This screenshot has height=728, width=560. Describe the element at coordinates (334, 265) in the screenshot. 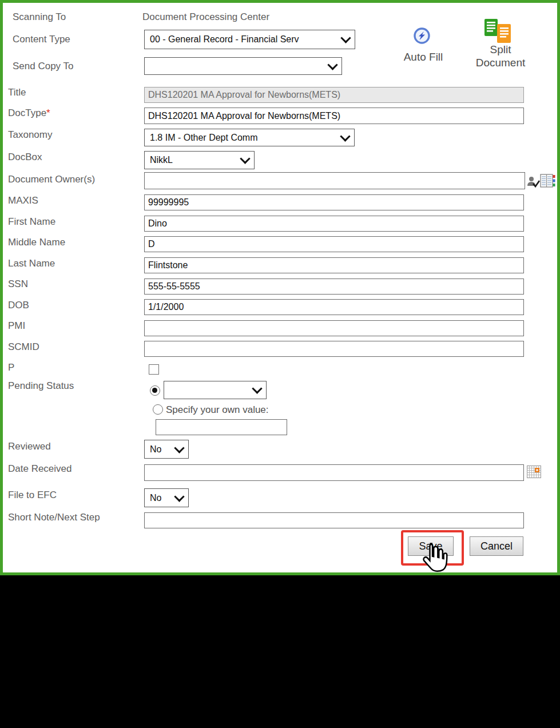

I see `last-name-input` at that location.